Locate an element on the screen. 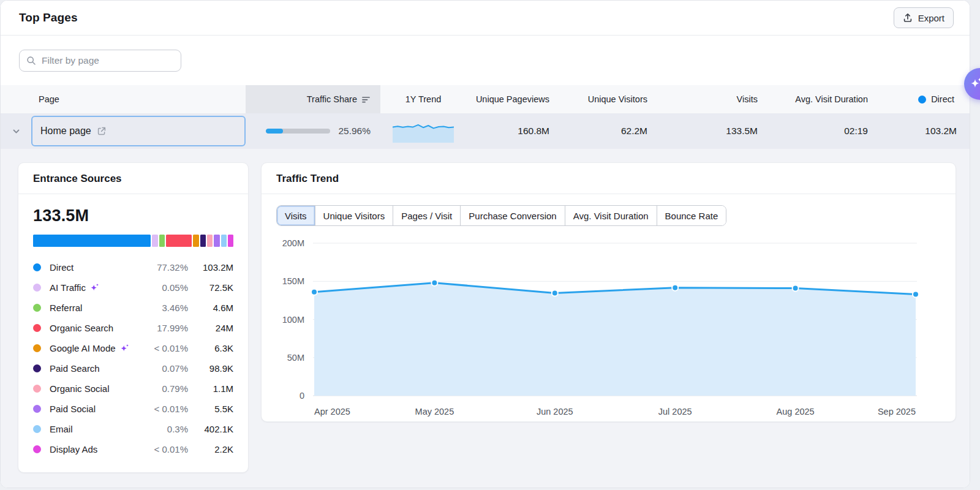 The height and width of the screenshot is (490, 980). entrance-sources-stacked-bar is located at coordinates (134, 241).